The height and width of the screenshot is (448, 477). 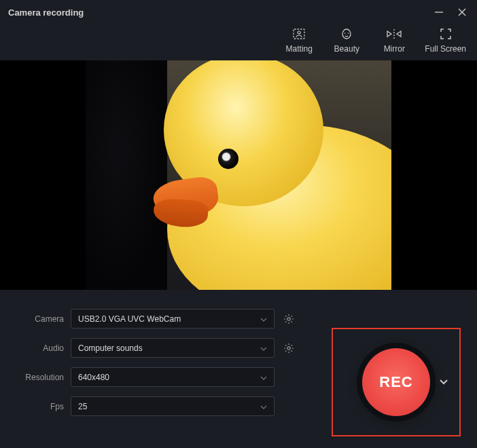 What do you see at coordinates (299, 41) in the screenshot?
I see `matting-button: Matting` at bounding box center [299, 41].